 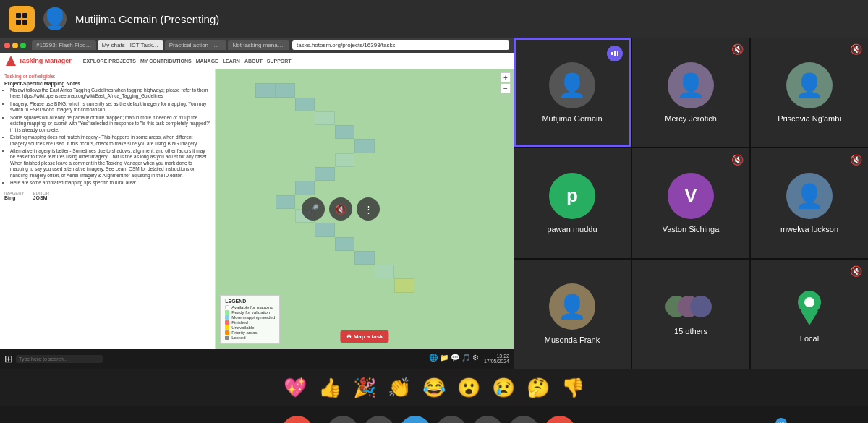 I want to click on mic-btn-wrapper: ▲, so click(x=292, y=419).